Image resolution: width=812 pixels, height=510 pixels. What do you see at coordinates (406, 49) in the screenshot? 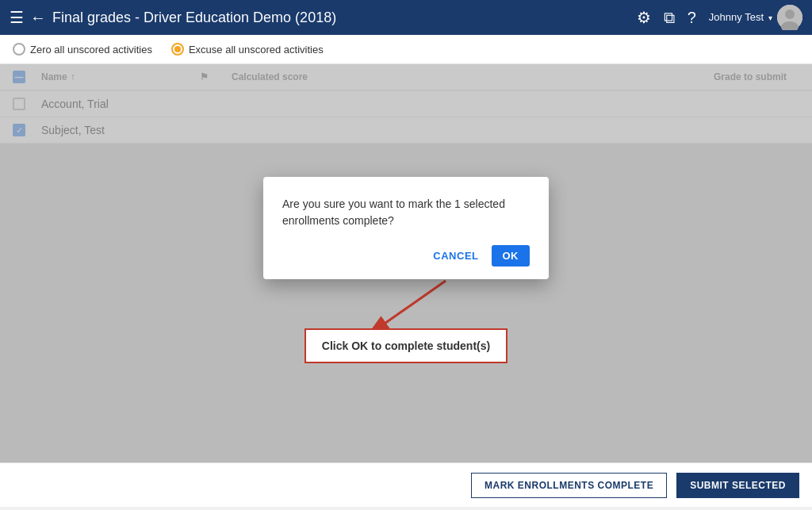
I see `options-toolbar: Zero all unscored activities Excuse all …` at bounding box center [406, 49].